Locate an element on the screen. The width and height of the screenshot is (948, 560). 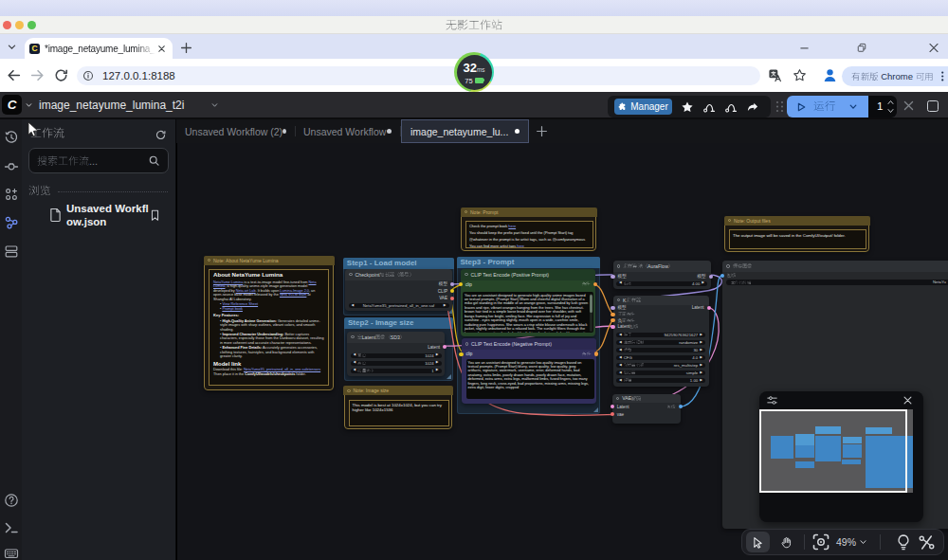
link-toggle-icon is located at coordinates (927, 542).